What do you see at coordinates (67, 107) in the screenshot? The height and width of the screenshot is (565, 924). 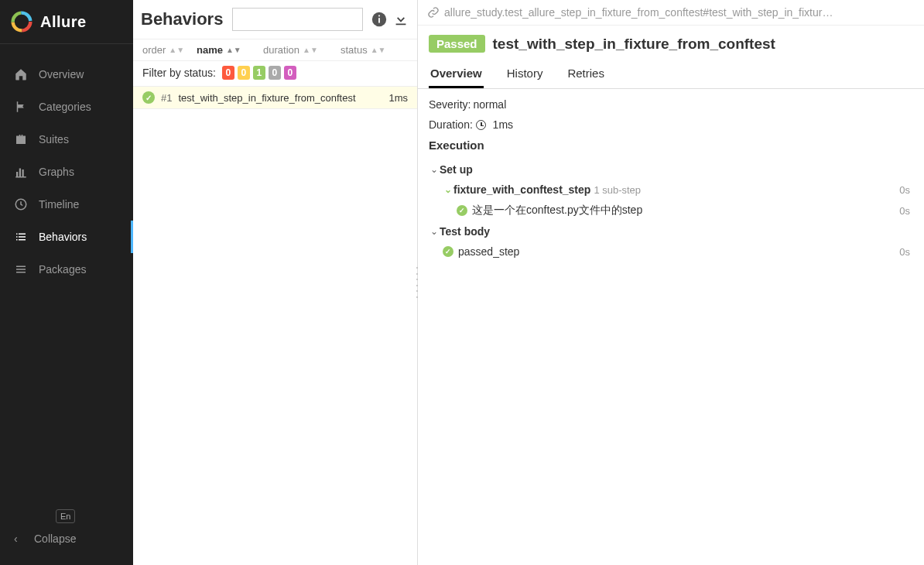 I see `sidebar-item-categories: Categories` at bounding box center [67, 107].